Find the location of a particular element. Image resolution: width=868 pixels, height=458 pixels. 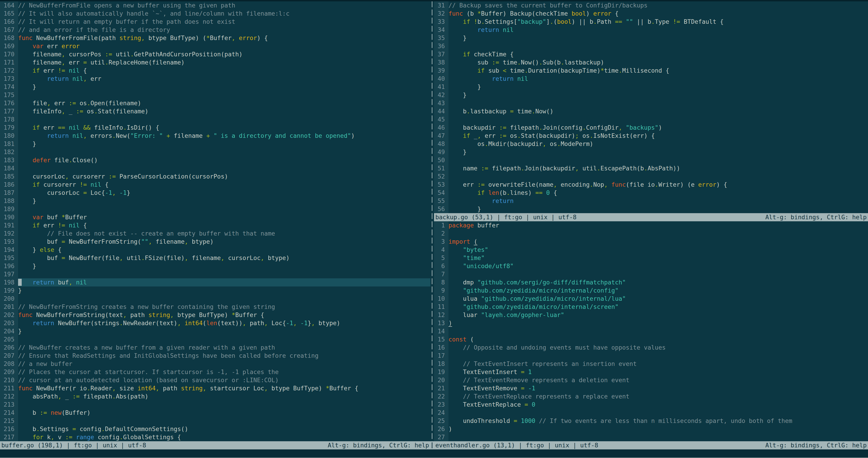

code-line: 200 is located at coordinates (215, 299).